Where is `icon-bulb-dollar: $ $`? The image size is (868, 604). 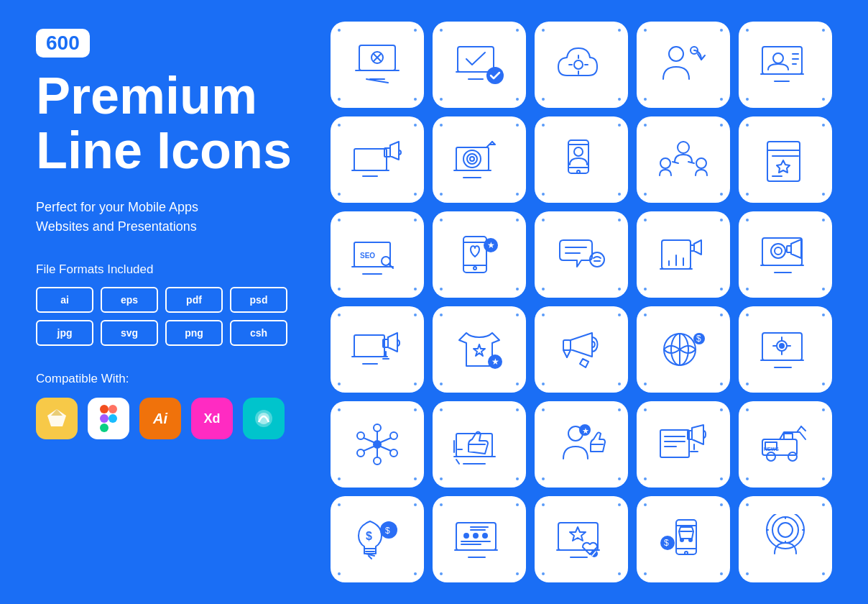 icon-bulb-dollar: $ $ is located at coordinates (377, 539).